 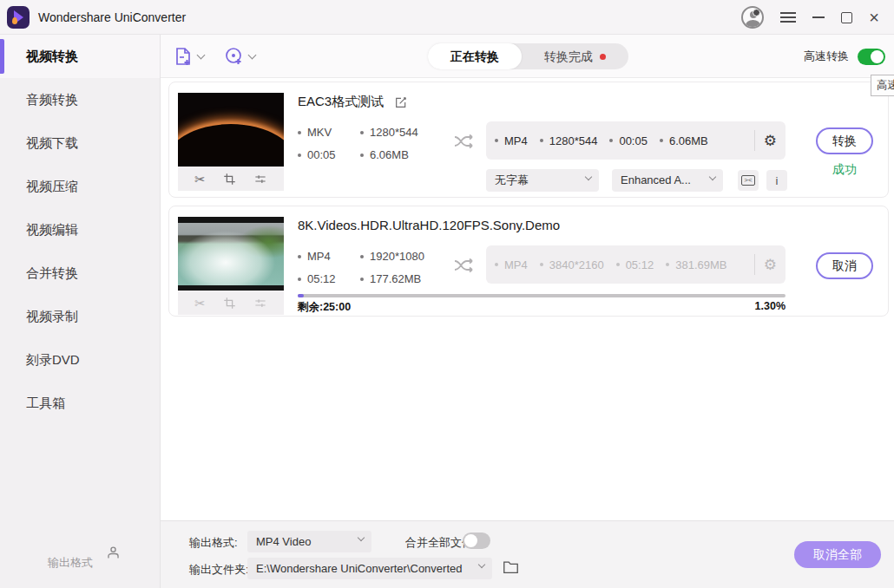 I want to click on cancel-button: 取消, so click(x=845, y=265).